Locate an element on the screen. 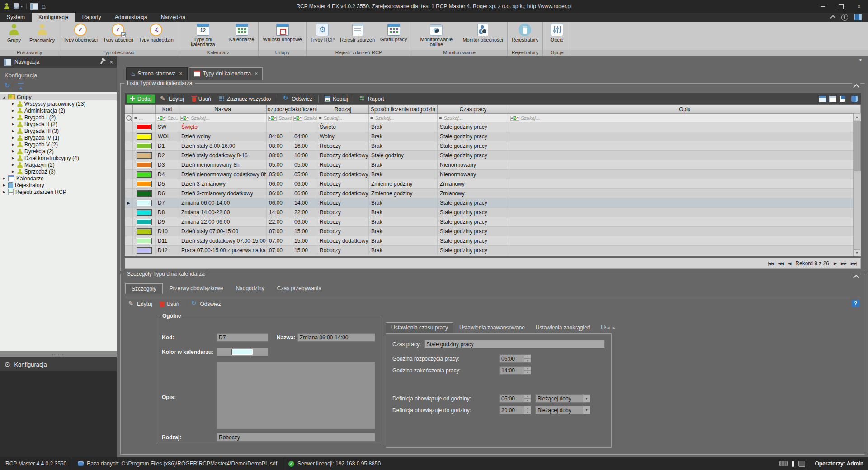 This screenshot has height=470, width=868. table-row-wol: WOLDzień wolny04:0004:00WolnyBrakStałe g… is located at coordinates (493, 136).